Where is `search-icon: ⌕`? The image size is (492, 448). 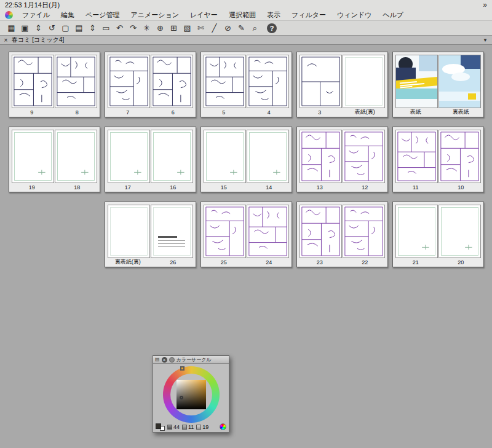
search-icon: ⌕ is located at coordinates (255, 28).